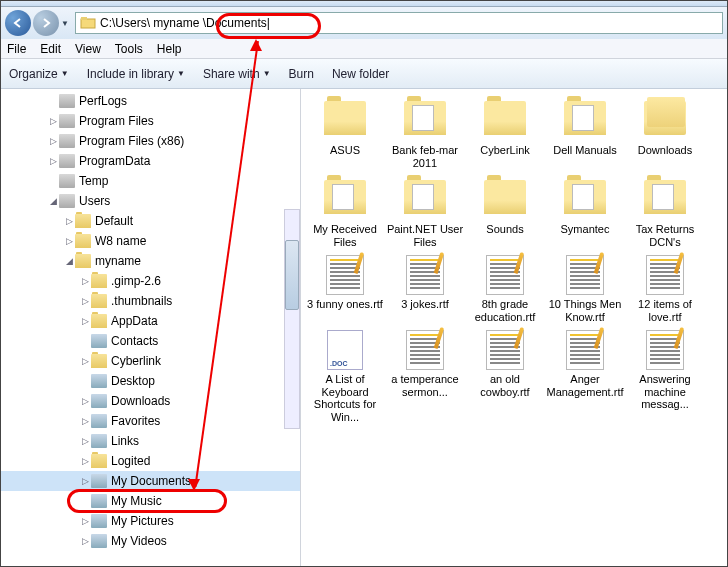  Describe the element at coordinates (665, 134) in the screenshot. I see `file-item: Downloads` at that location.